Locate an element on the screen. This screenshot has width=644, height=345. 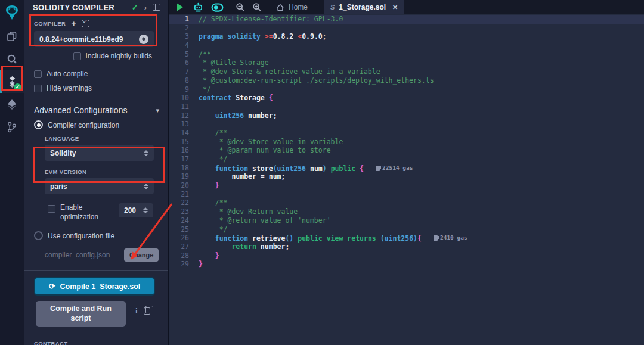
line-number: 17 is located at coordinates (184, 160).